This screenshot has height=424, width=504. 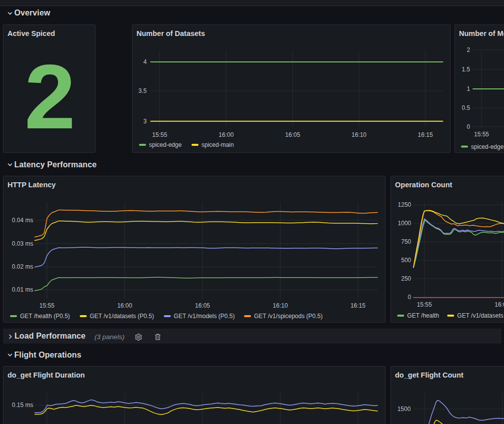 What do you see at coordinates (32, 185) in the screenshot?
I see `svg-text: HTTP Latency` at bounding box center [32, 185].